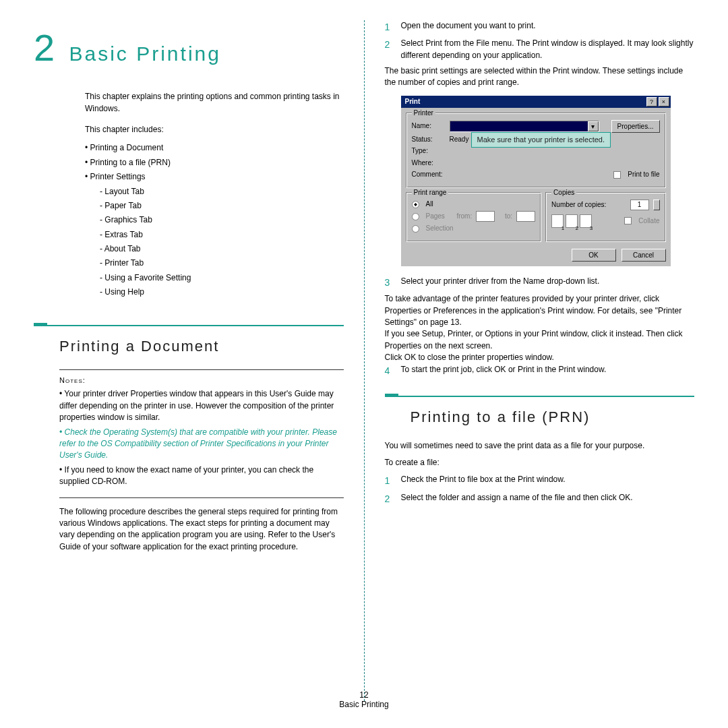  I want to click on copies-group: Copies Number of copies:1 123 Collate, so click(605, 217).